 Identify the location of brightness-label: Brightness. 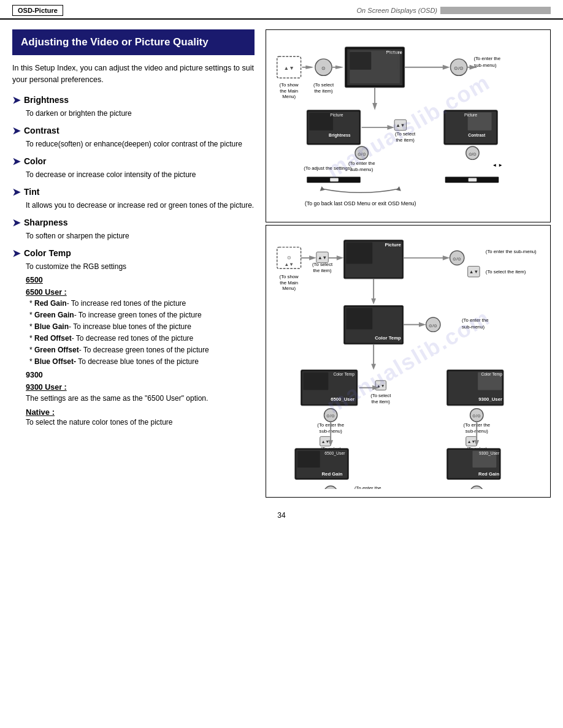
(47, 100).